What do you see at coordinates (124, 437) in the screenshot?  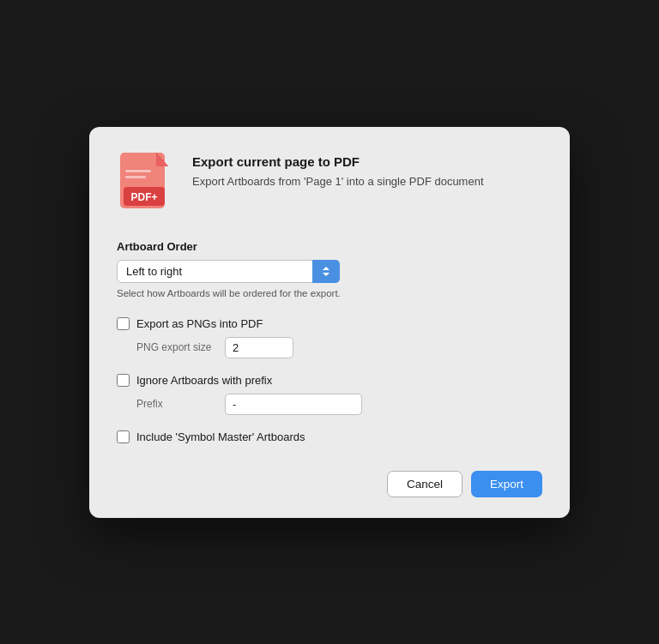 I see `include-symbol-checkbox` at bounding box center [124, 437].